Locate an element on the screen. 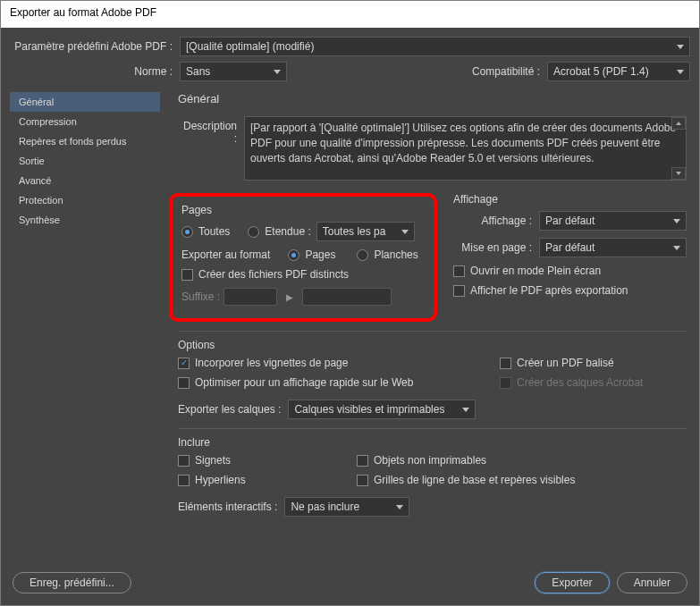 The image size is (700, 606). compat-select: Acrobat 5 (PDF 1.4) is located at coordinates (619, 72).